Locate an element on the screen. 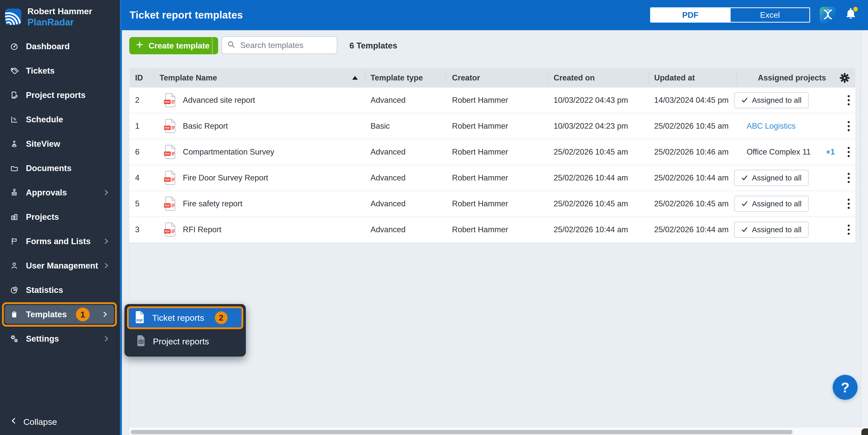  sidebar-item-documents: Documents is located at coordinates (60, 168).